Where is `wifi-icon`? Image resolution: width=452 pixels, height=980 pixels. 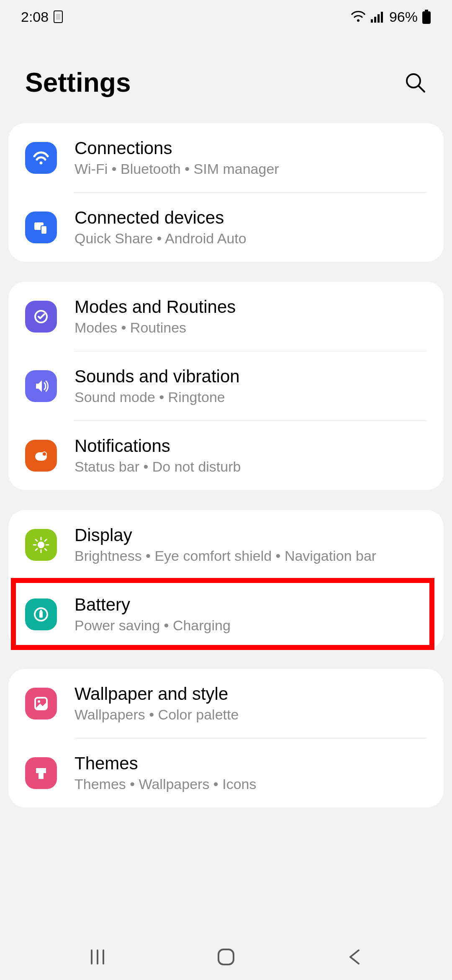
wifi-icon is located at coordinates (358, 17).